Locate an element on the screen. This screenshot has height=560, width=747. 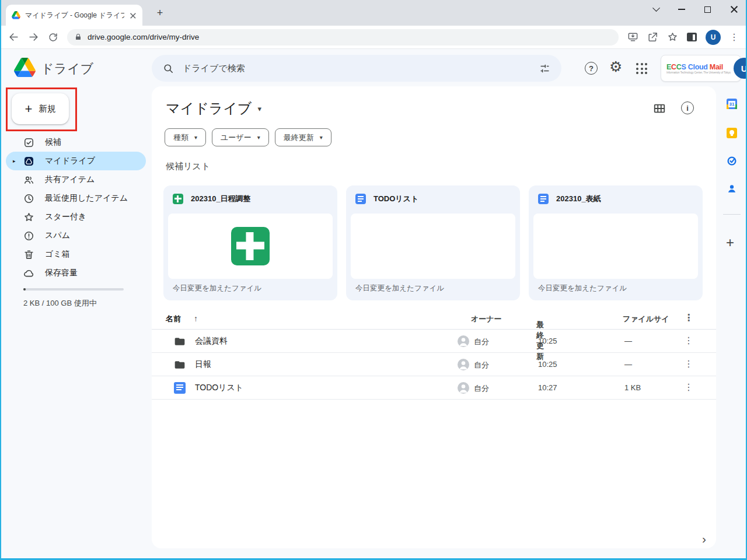
expand-caret-icon: ▸ is located at coordinates (14, 161).